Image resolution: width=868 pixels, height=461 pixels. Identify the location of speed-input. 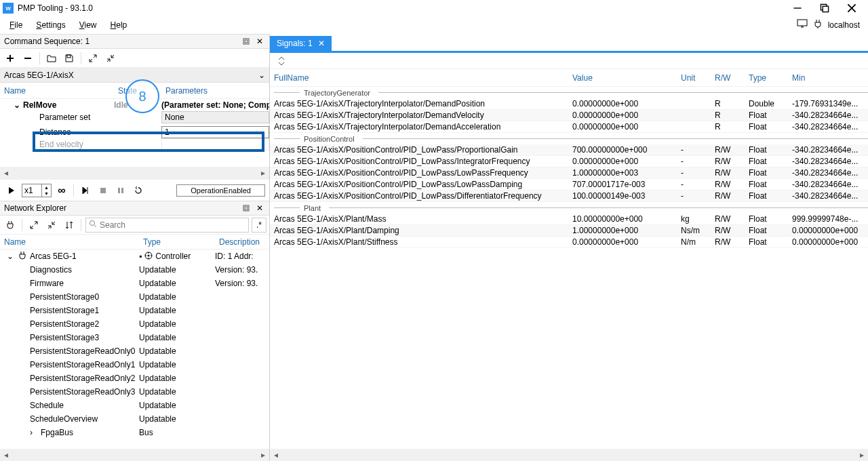
(32, 191).